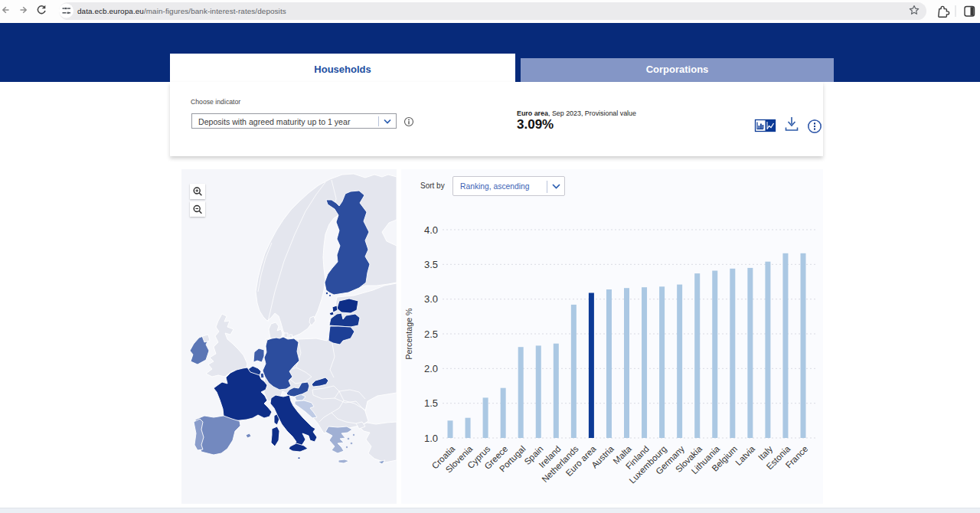 The image size is (980, 513). I want to click on svg-text: 1.0, so click(431, 438).